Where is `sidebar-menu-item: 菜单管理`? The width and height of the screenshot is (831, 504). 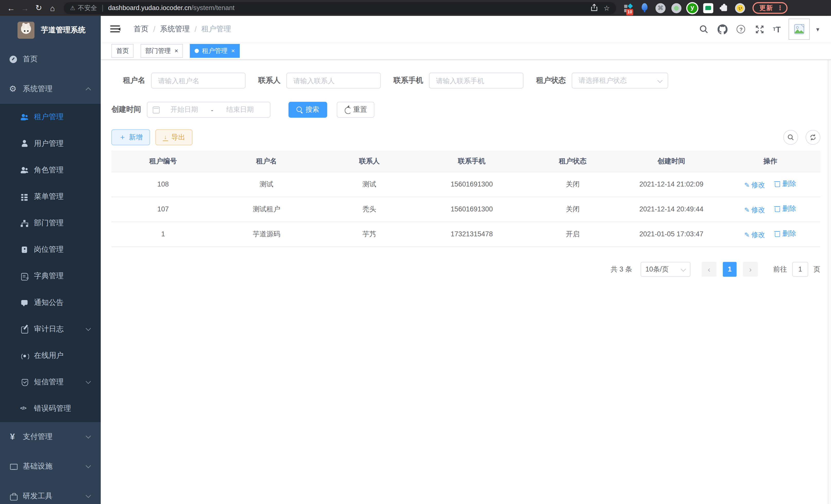
sidebar-menu-item: 菜单管理 is located at coordinates (51, 197).